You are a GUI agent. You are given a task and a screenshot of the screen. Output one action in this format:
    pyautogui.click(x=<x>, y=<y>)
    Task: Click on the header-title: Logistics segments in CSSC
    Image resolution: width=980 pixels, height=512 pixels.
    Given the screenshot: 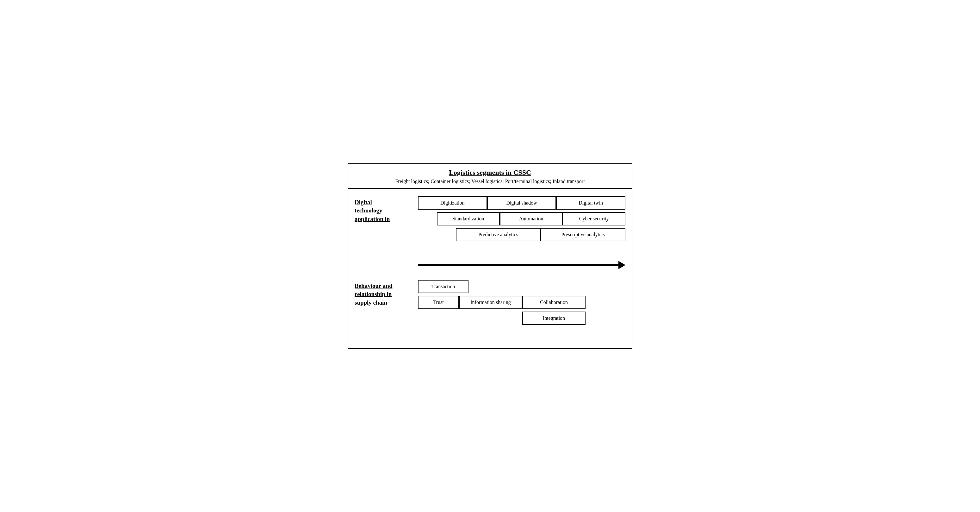 What is the action you would take?
    pyautogui.click(x=490, y=173)
    